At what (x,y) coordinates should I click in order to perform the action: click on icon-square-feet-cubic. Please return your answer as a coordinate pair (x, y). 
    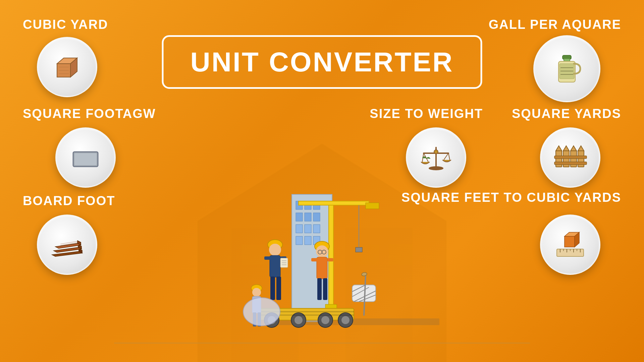
    Looking at the image, I should click on (570, 245).